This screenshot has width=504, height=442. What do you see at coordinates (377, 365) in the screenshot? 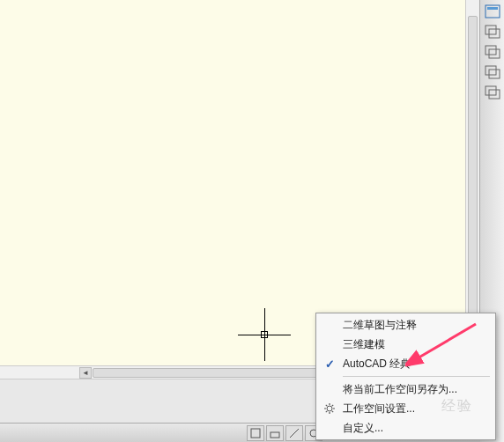
I see `menu-label: AutoCAD 经典` at bounding box center [377, 365].